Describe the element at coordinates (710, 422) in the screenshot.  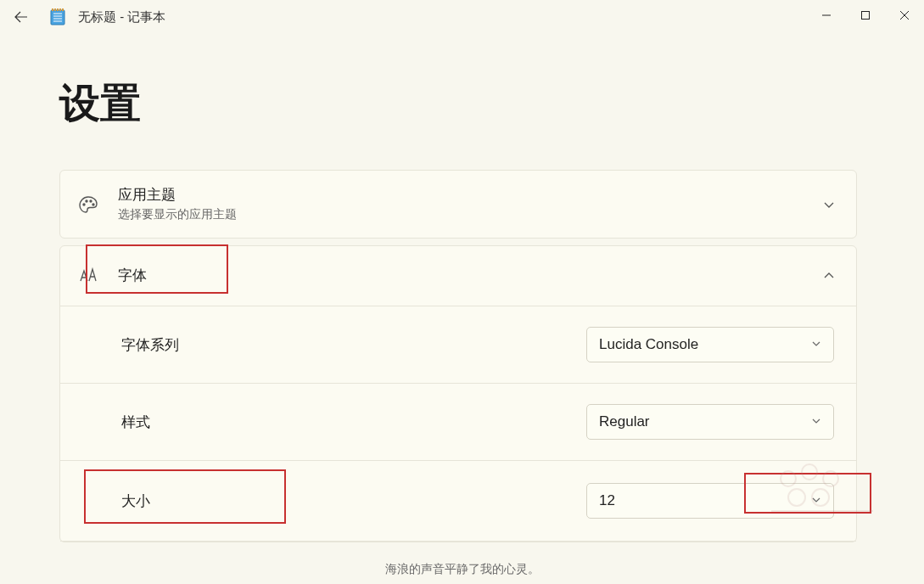
I see `font-style-dropdown: Regular` at that location.